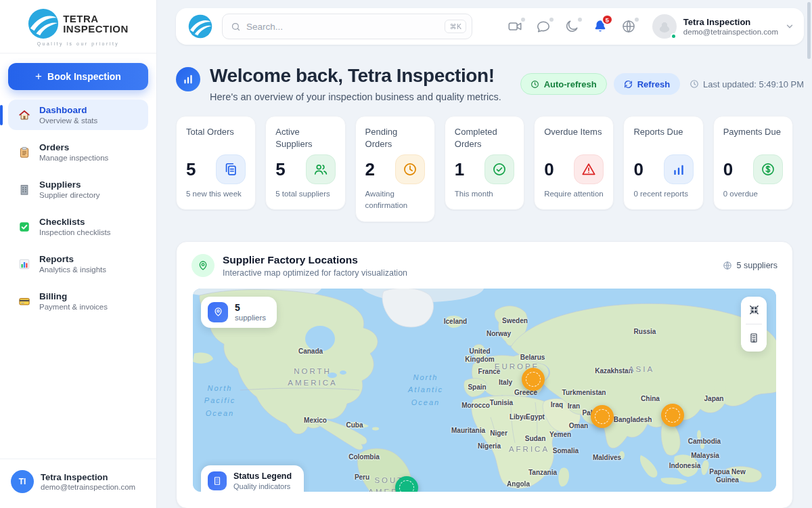 The image size is (812, 508). I want to click on avatar: TI, so click(22, 482).